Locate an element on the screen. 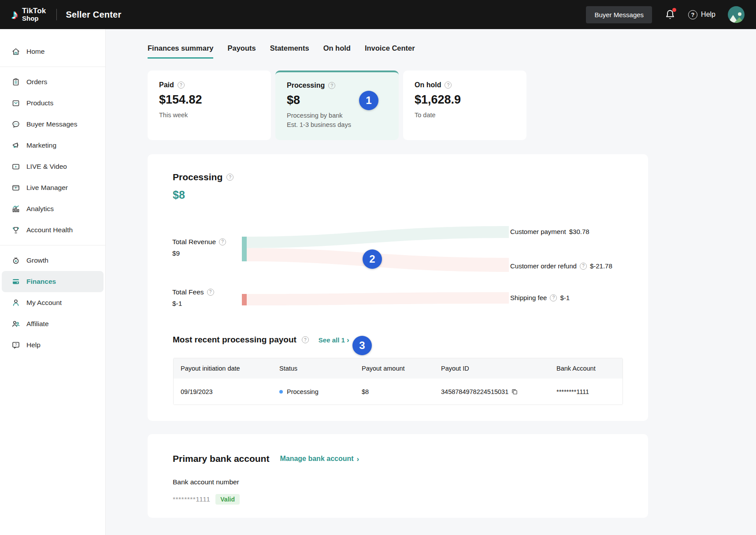 This screenshot has width=756, height=535. bank-panel-title: Primary bank account is located at coordinates (221, 459).